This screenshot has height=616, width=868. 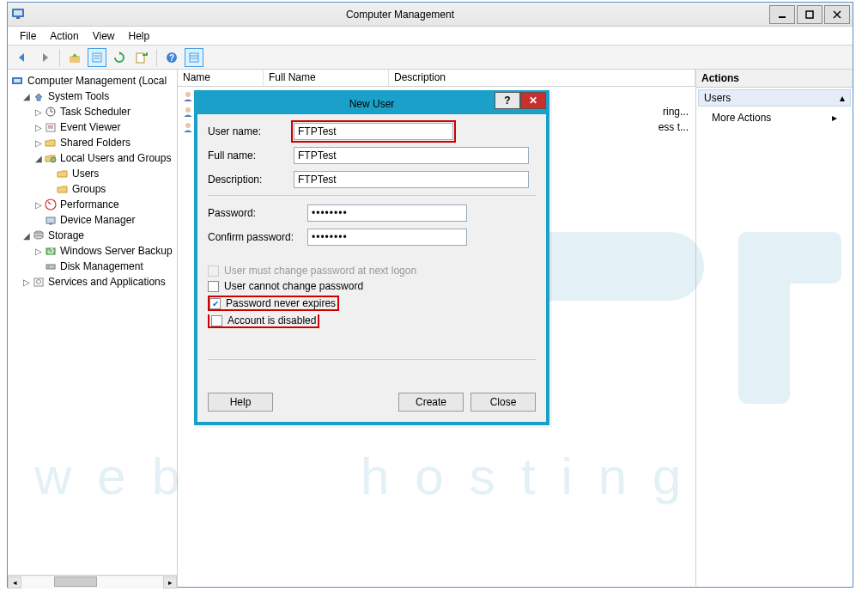 I want to click on tree-root: Computer Management (Local, so click(x=93, y=81).